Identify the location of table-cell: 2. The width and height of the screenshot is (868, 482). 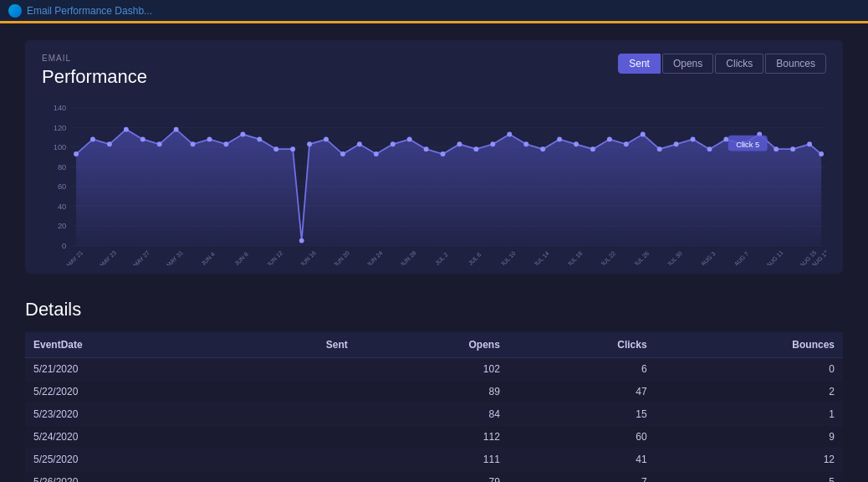
(749, 392).